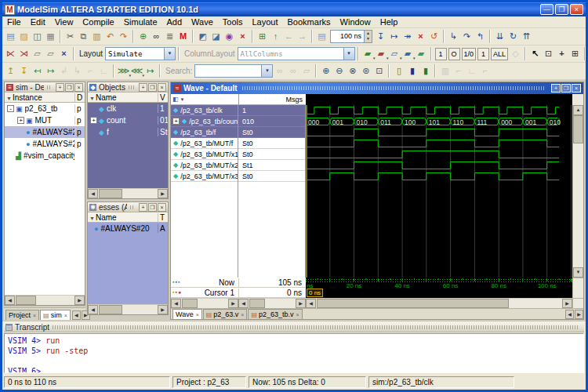  What do you see at coordinates (271, 111) in the screenshot?
I see `wave-signal-value: 1` at bounding box center [271, 111].